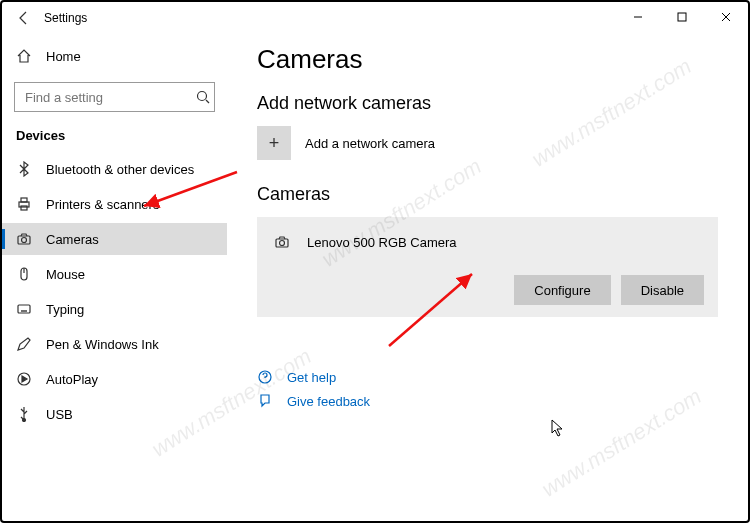 The height and width of the screenshot is (523, 750). Describe the element at coordinates (72, 380) in the screenshot. I see `sidebar-item-label: AutoPlay` at that location.